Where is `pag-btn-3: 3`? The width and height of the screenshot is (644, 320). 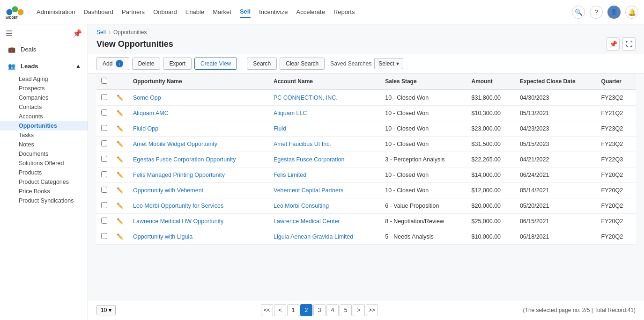
pag-btn-3: 3 is located at coordinates (319, 310).